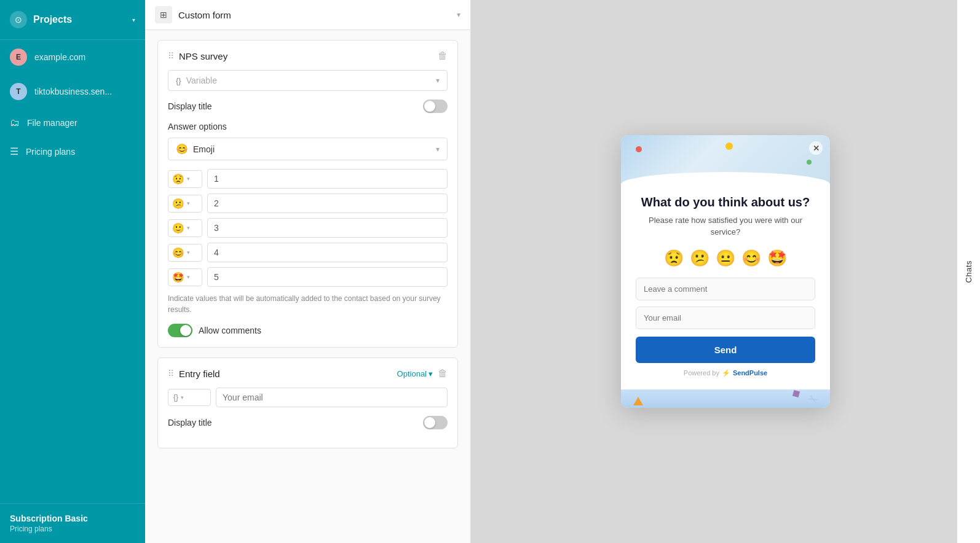 The width and height of the screenshot is (980, 543). I want to click on emoji-icon: 😊, so click(182, 149).